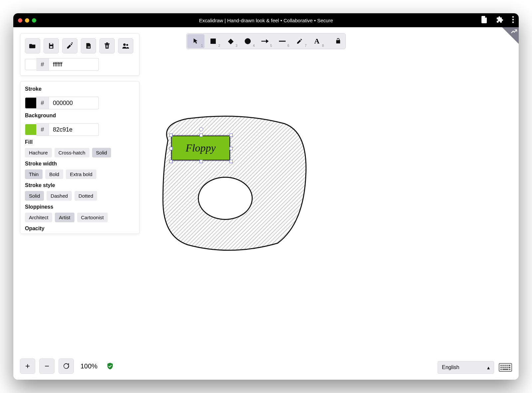  I want to click on tool-square: 2, so click(213, 41).